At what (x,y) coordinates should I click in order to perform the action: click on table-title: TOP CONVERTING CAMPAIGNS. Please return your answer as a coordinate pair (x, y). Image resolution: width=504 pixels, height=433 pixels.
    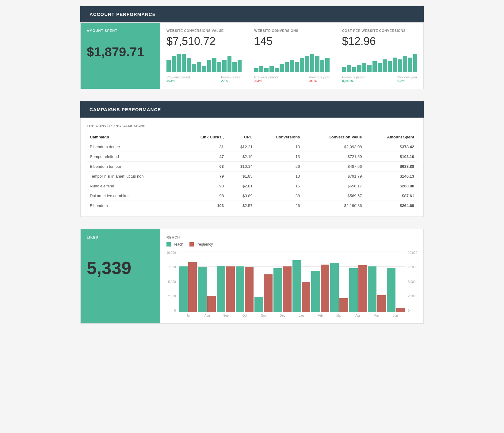
    Looking at the image, I should click on (252, 126).